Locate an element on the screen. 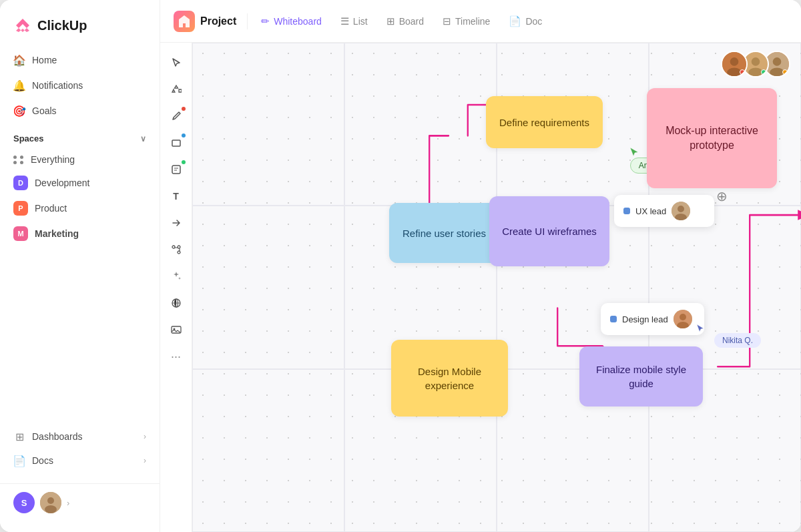 This screenshot has height=532, width=801. ux-lead-text: UX lead is located at coordinates (651, 211).